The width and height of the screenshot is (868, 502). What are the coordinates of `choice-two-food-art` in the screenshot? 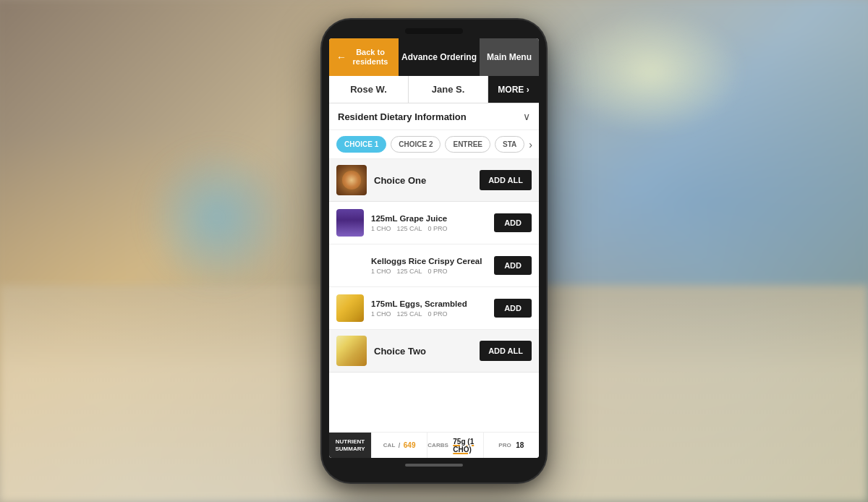 It's located at (352, 351).